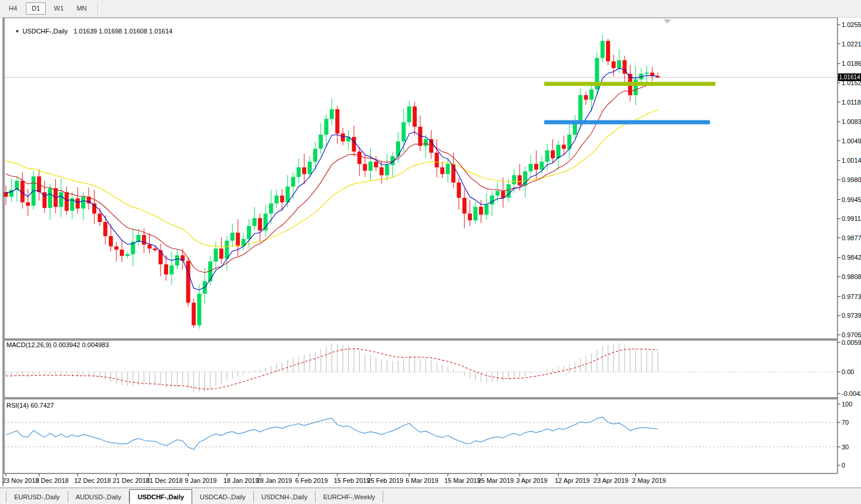 The width and height of the screenshot is (861, 504). Describe the element at coordinates (851, 315) in the screenshot. I see `svg-text: 0.97390` at that location.